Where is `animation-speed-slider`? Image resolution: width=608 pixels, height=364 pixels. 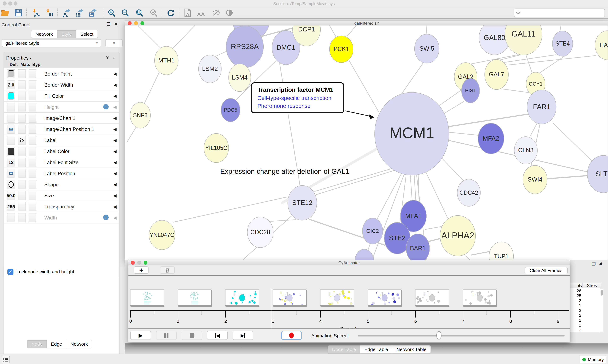 animation-speed-slider is located at coordinates (461, 336).